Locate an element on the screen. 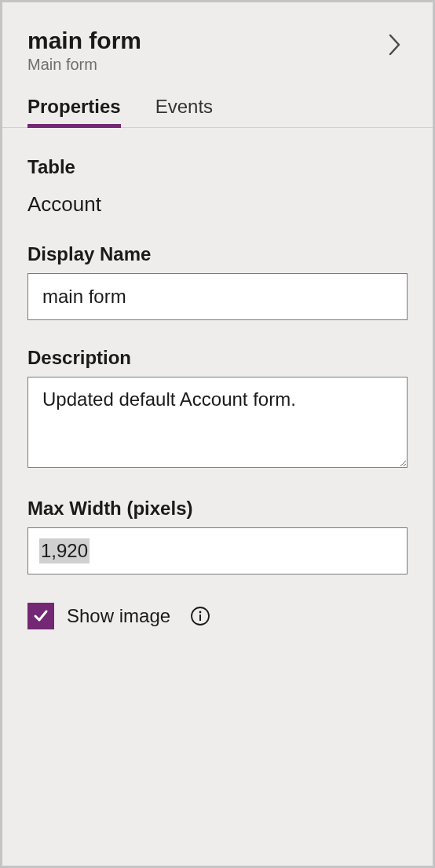  max-width-field: Max Width (pixels) 1,920 is located at coordinates (217, 536).